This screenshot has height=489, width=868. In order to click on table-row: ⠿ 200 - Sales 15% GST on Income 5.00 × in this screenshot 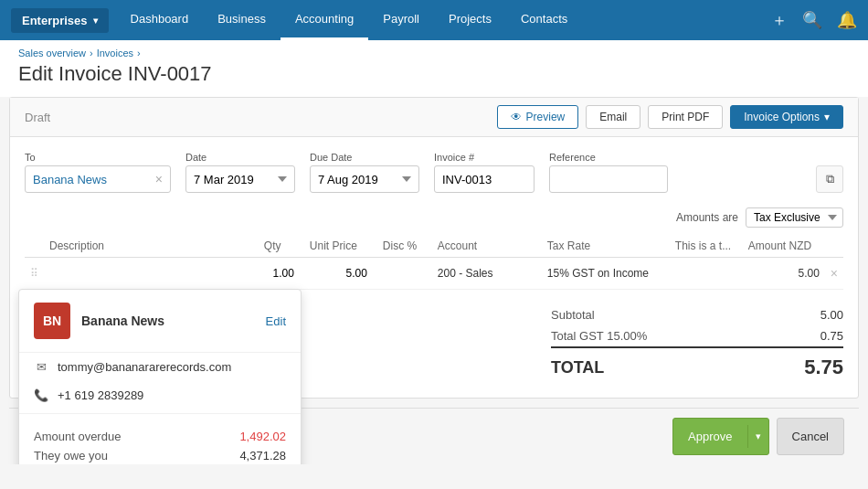, I will do `click(434, 274)`.